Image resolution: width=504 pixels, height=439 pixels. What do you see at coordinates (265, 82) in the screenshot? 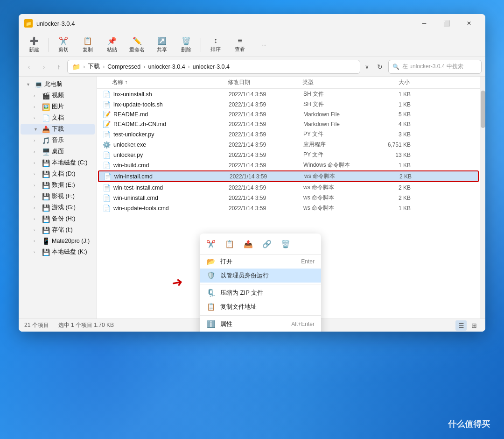
I see `col-header-date: 修改日期` at bounding box center [265, 82].